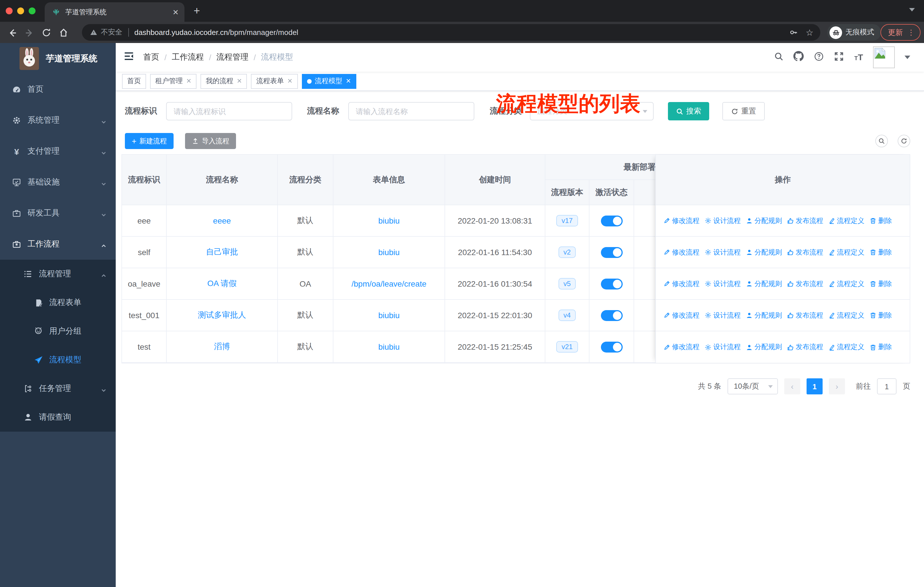 The width and height of the screenshot is (924, 587). Describe the element at coordinates (451, 32) in the screenshot. I see `url-bar: 不安全 dashboard.yudao.iocoder.cn/bpm/manag…` at that location.